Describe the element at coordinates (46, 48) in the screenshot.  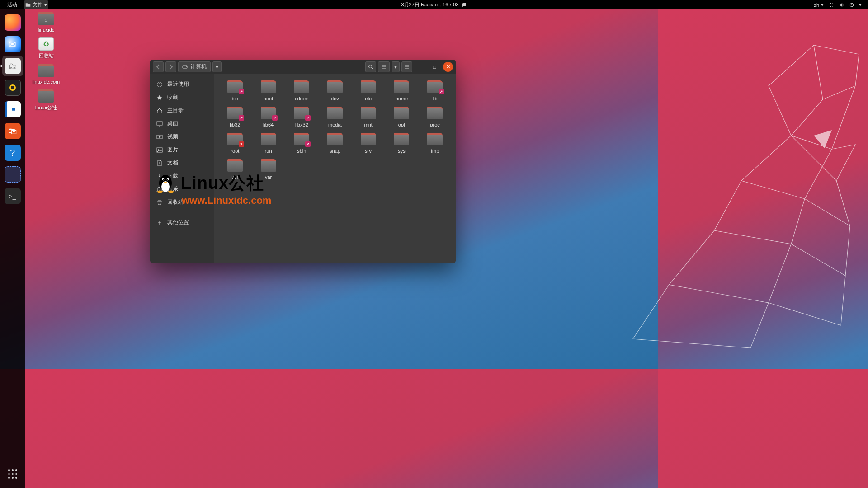
I see `desktop-icon-回收站: ♻回收站` at that location.